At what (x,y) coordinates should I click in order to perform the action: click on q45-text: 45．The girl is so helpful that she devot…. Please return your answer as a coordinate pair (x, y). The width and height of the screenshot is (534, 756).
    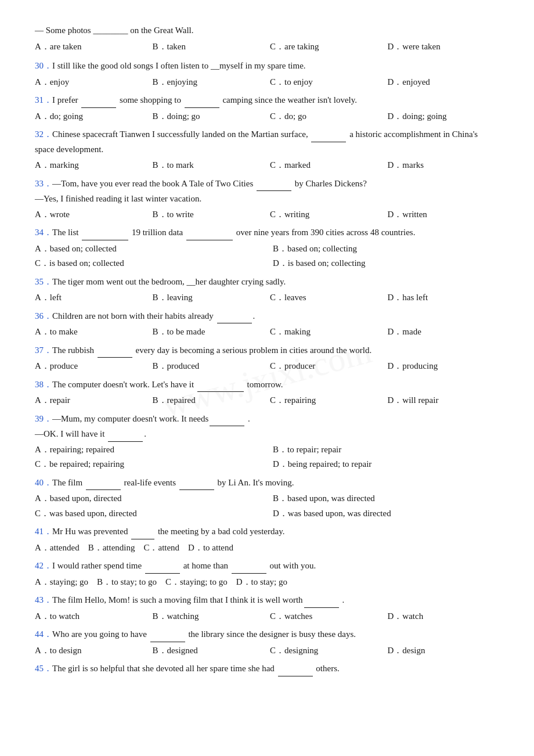
    Looking at the image, I should click on (267, 669).